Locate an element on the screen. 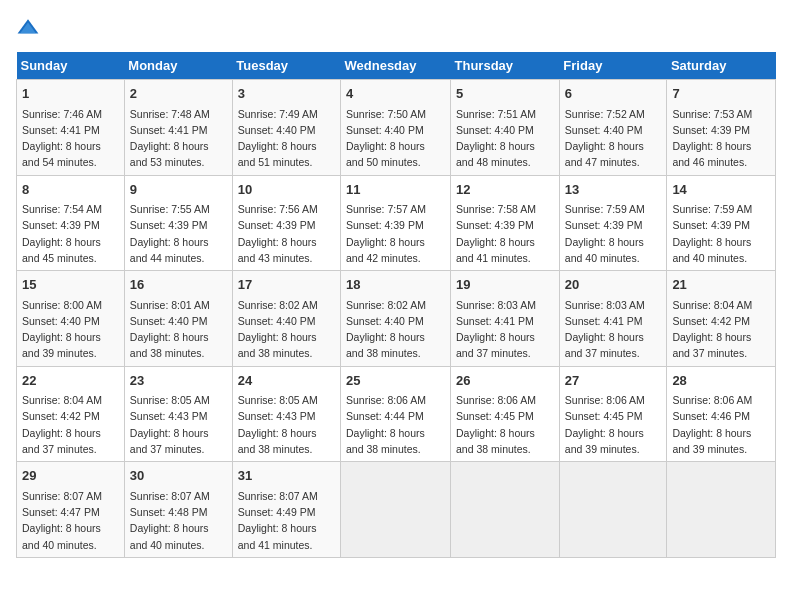 The image size is (792, 612). day-info: Sunrise: 8:07 AMSunset: 4:49 PMDaylight:… is located at coordinates (286, 520).